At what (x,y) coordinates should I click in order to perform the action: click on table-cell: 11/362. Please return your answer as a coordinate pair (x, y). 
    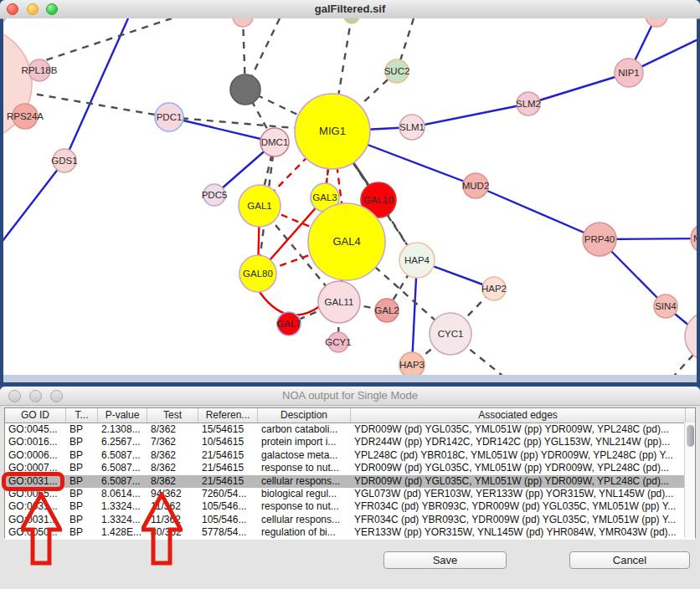
    Looking at the image, I should click on (172, 520).